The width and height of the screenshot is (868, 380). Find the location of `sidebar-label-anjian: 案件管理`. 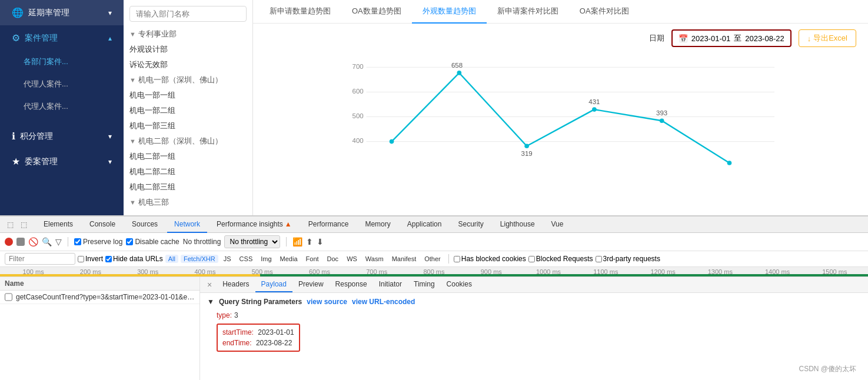

sidebar-label-anjian: 案件管理 is located at coordinates (41, 38).